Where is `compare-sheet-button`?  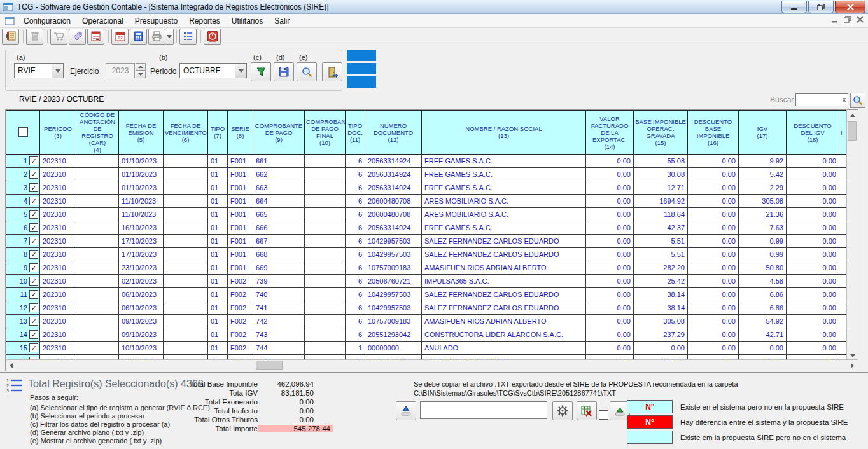
compare-sheet-button is located at coordinates (587, 411).